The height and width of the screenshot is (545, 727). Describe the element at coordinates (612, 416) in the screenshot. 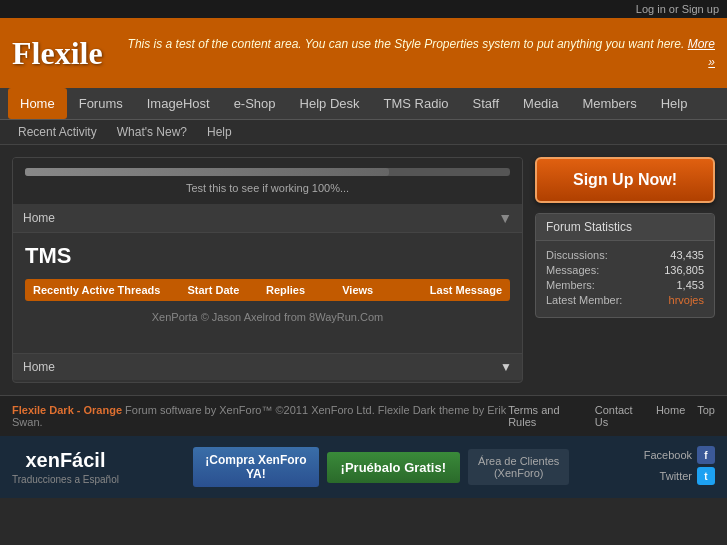

I see `footer-links: Terms and Rules Contact Us Home Top` at that location.